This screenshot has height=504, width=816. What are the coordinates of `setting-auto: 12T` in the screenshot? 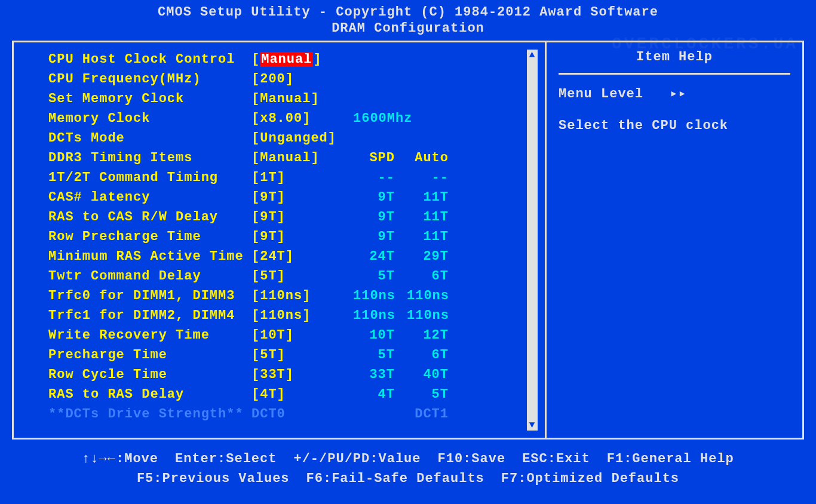 It's located at (434, 336).